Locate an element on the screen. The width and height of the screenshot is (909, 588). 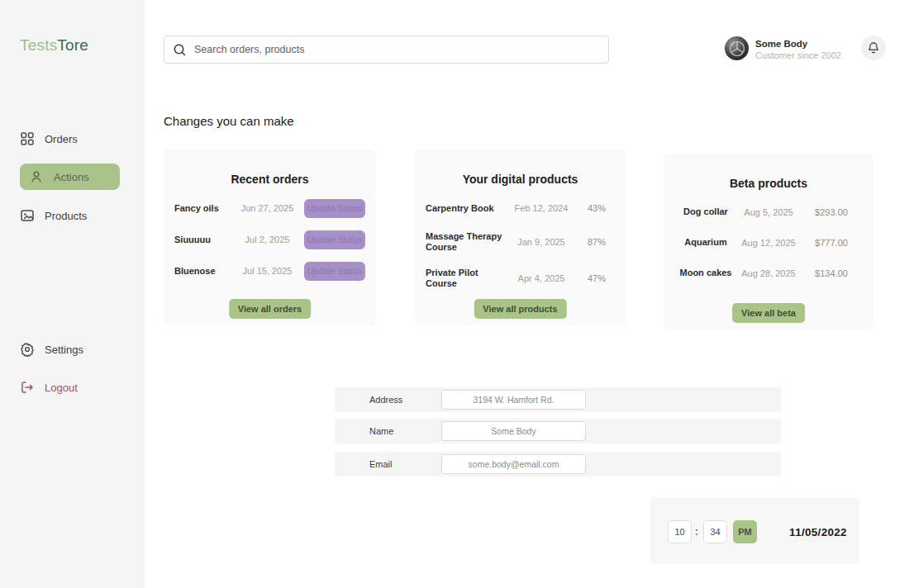
sidebar-item-logout: Logout is located at coordinates (49, 387).